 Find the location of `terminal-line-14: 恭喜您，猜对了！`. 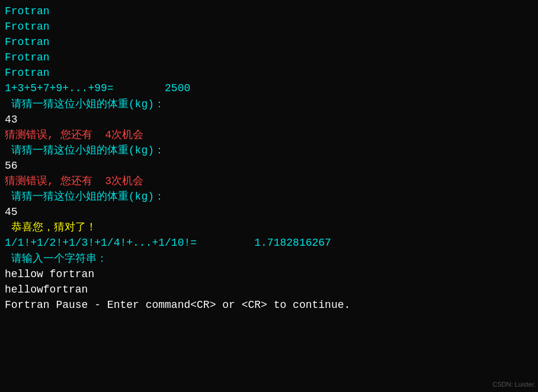

terminal-line-14: 恭喜您，猜对了！ is located at coordinates (269, 227).